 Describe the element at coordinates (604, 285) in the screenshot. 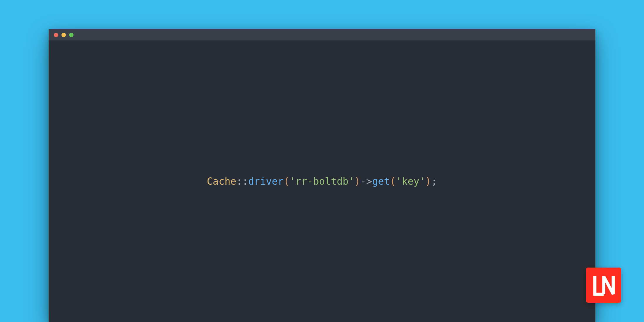

I see `logo-badge` at that location.